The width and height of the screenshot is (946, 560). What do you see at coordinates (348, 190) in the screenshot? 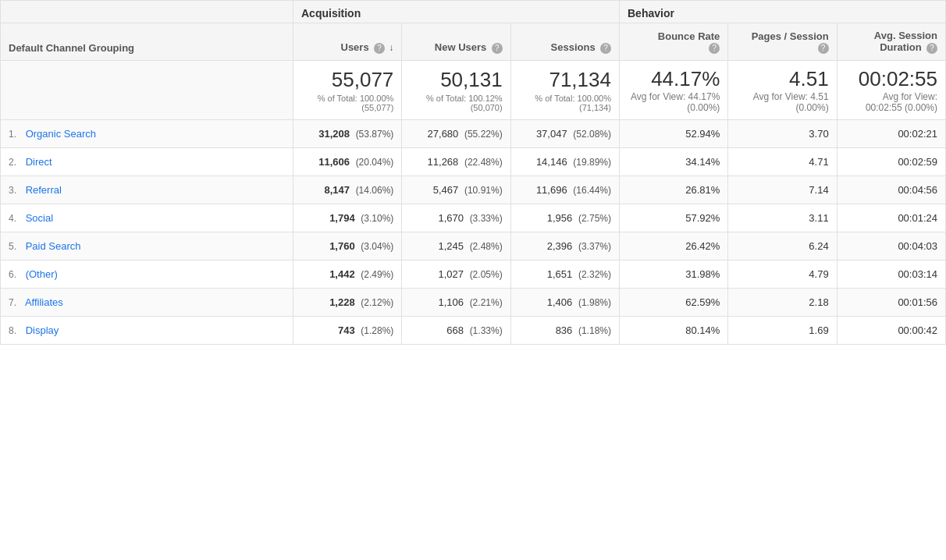
I see `users-cell: 8,147 (14.06%)` at bounding box center [348, 190].